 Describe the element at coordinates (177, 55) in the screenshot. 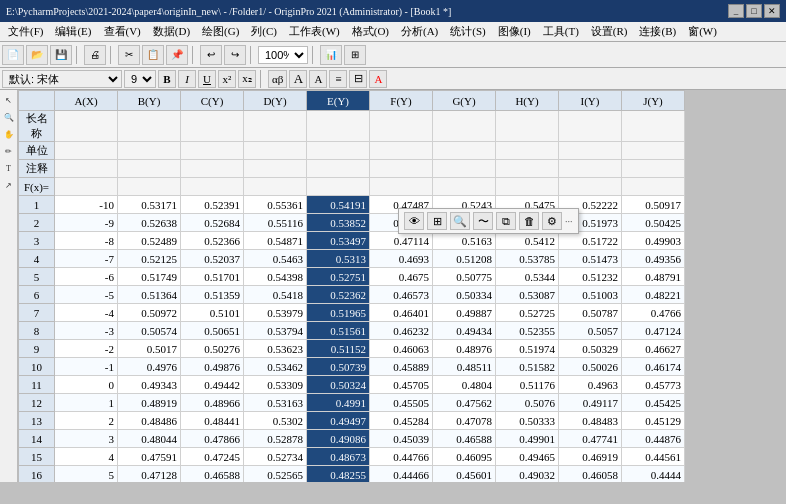

I see `paste-btn: 📌` at that location.